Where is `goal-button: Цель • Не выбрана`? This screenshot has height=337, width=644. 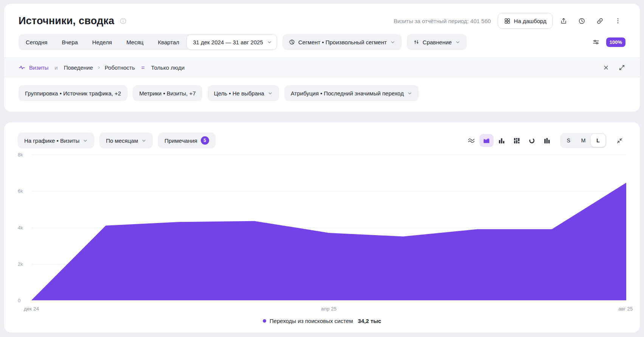
goal-button: Цель • Не выбрана is located at coordinates (244, 93).